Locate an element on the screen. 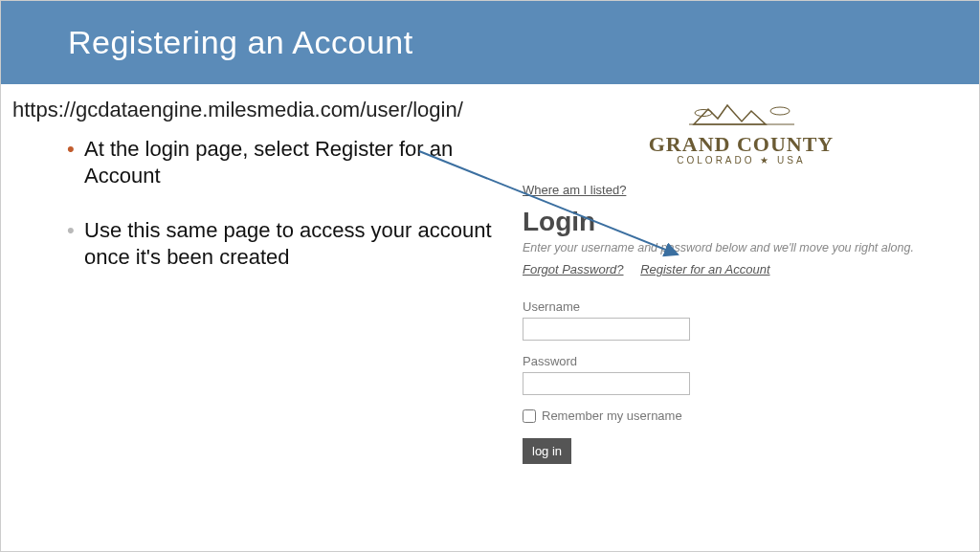  logo-name: GRAND COUNTY is located at coordinates (741, 144).